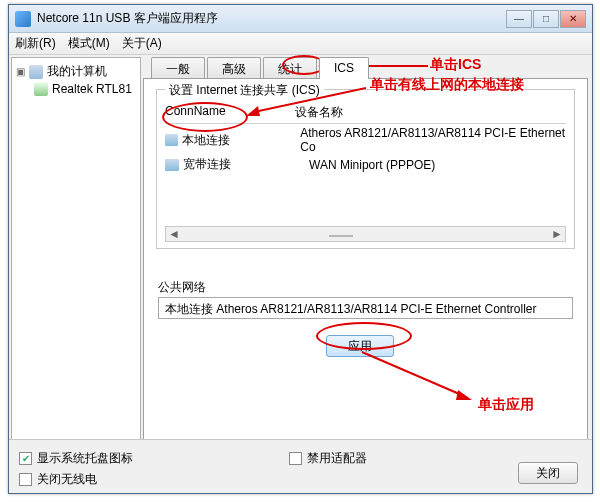  I want to click on list-header: ConnName 设备名称, so click(366, 114).